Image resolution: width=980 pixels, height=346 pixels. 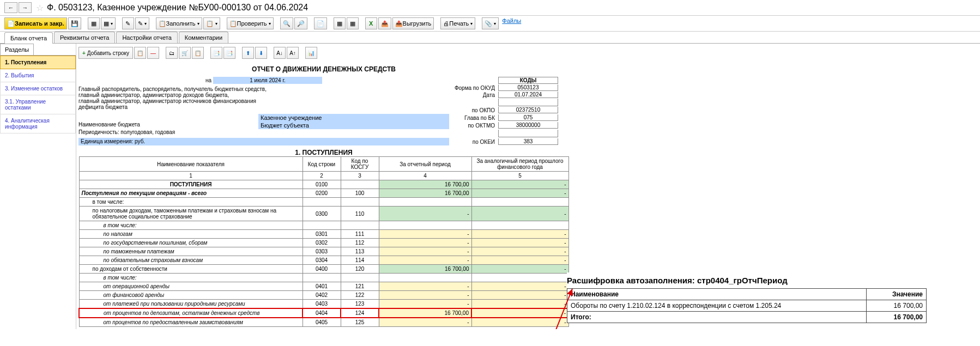 I want to click on report-toolbar: +Добавить строку 📋 — 🗂 🛒 📋 📑 📑 ⬆ ⬇ A↓ A↑, so click(x=528, y=54).